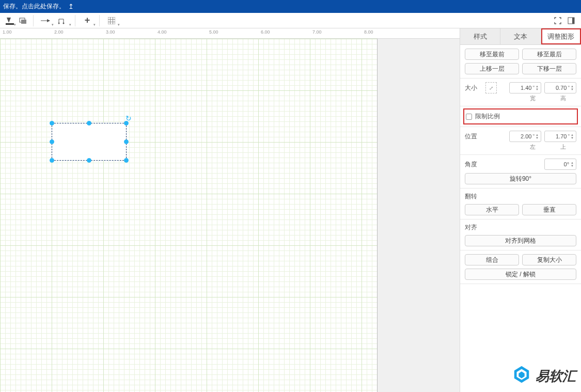 The height and width of the screenshot is (392, 581). I want to click on watermark-icon, so click(522, 376).